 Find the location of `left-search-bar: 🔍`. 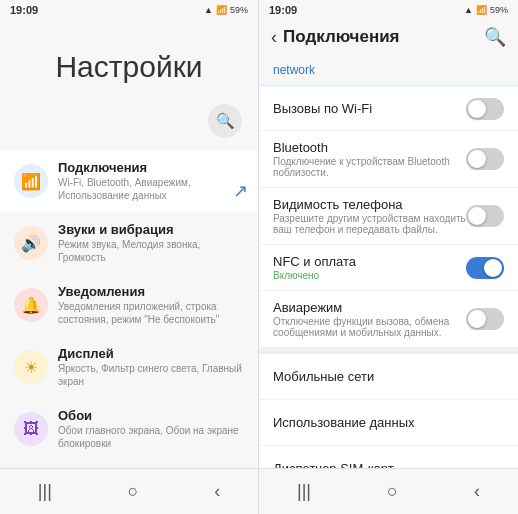

left-search-bar: 🔍 is located at coordinates (129, 127).